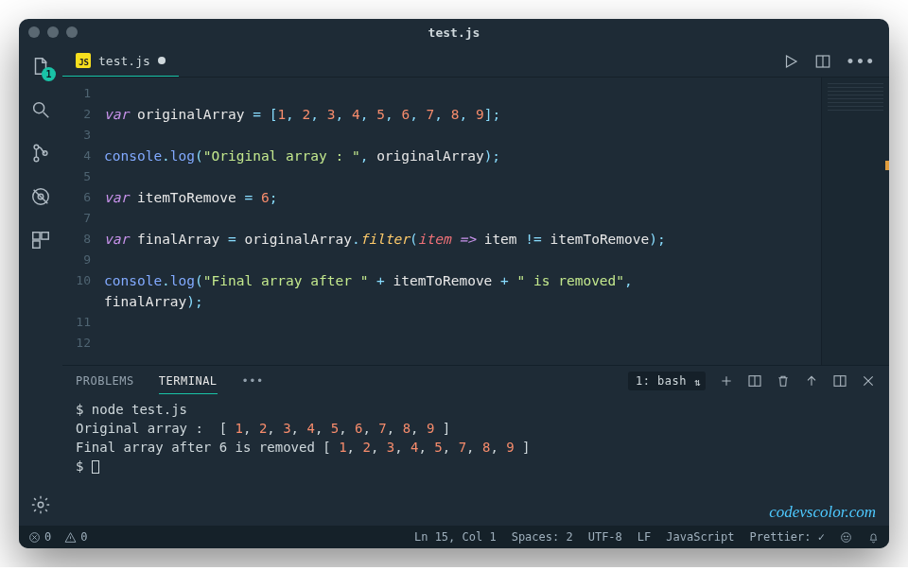 The height and width of the screenshot is (588, 908). I want to click on status-bar: 0 0 Ln 15, Col 1 Spaces: 2 UTF-8 LF Java…, so click(454, 537).